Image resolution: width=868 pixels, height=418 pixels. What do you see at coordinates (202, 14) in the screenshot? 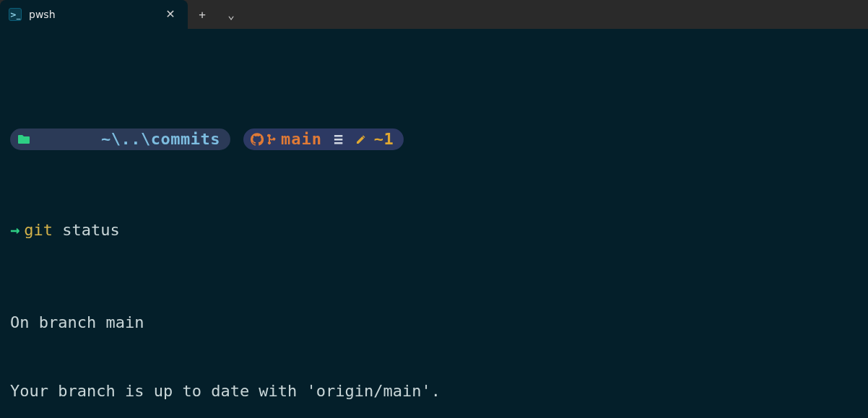
I see `new-tab-button: +` at bounding box center [202, 14].